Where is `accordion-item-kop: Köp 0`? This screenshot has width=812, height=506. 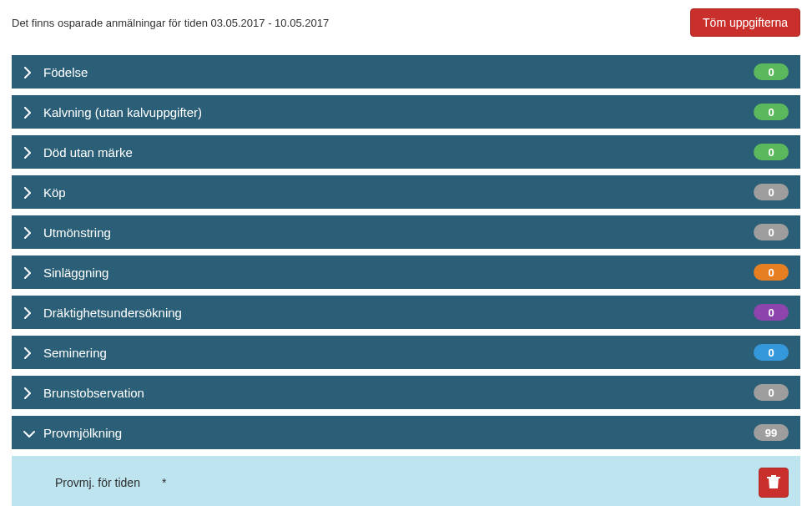 accordion-item-kop: Köp 0 is located at coordinates (406, 192).